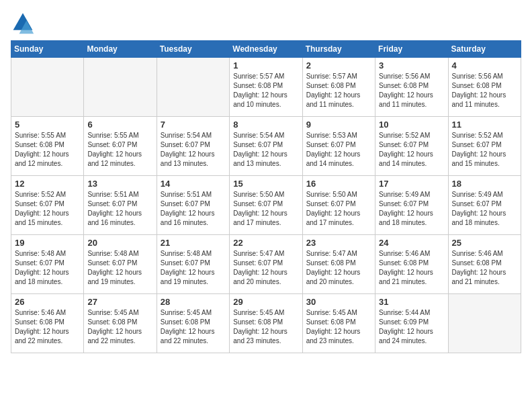 This screenshot has height=411, width=532. Describe the element at coordinates (411, 209) in the screenshot. I see `cell-info: Sunrise: 5:49 AMSunset: 6:07 PMDaylight:…` at that location.